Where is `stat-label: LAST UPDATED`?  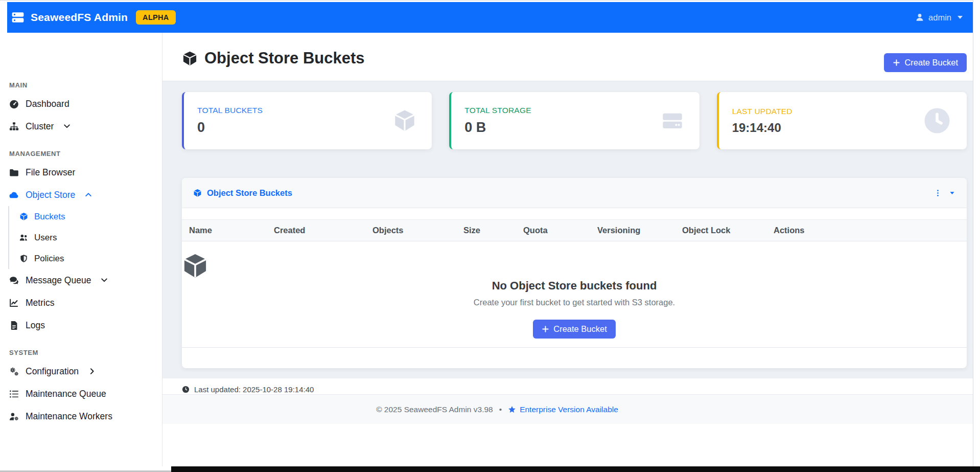 stat-label: LAST UPDATED is located at coordinates (843, 111).